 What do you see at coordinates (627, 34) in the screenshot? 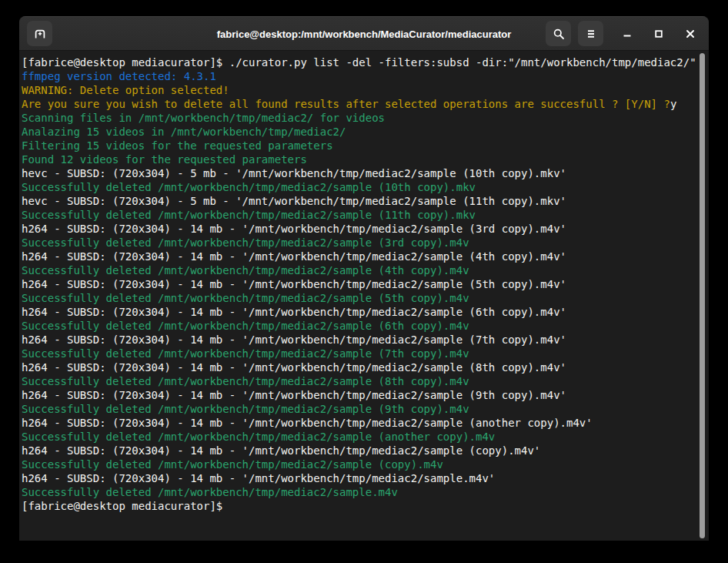
I see `minimize-button` at bounding box center [627, 34].